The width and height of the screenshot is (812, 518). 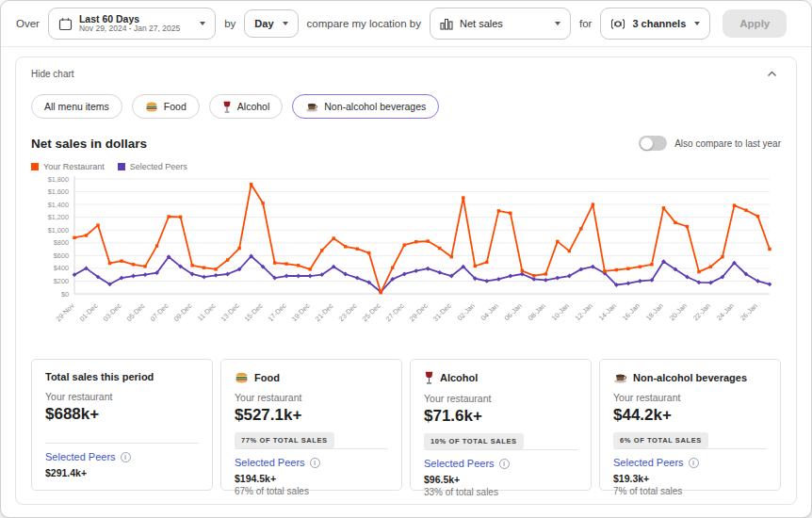 What do you see at coordinates (501, 479) in the screenshot?
I see `peers-value: $96.5k+` at bounding box center [501, 479].